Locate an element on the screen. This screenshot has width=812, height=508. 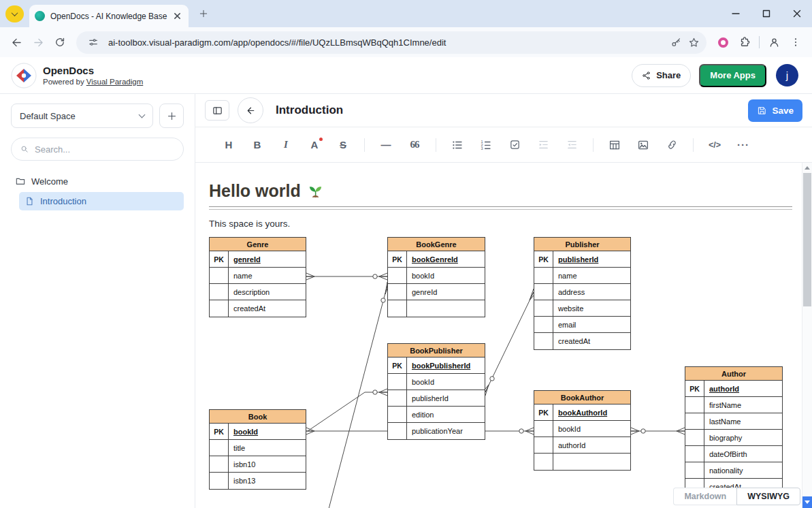
toggle-sidebar-button is located at coordinates (217, 110).